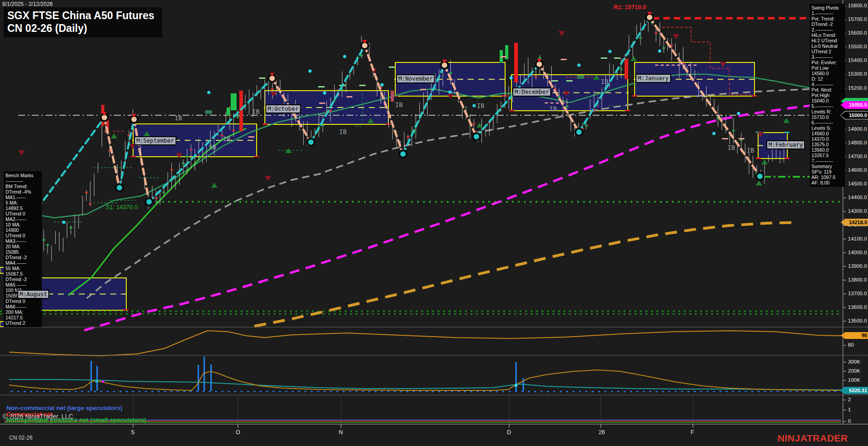 This screenshot has height=446, width=868. Describe the element at coordinates (827, 57) in the screenshot. I see `swing-pivots-line: 3.-----------` at that location.